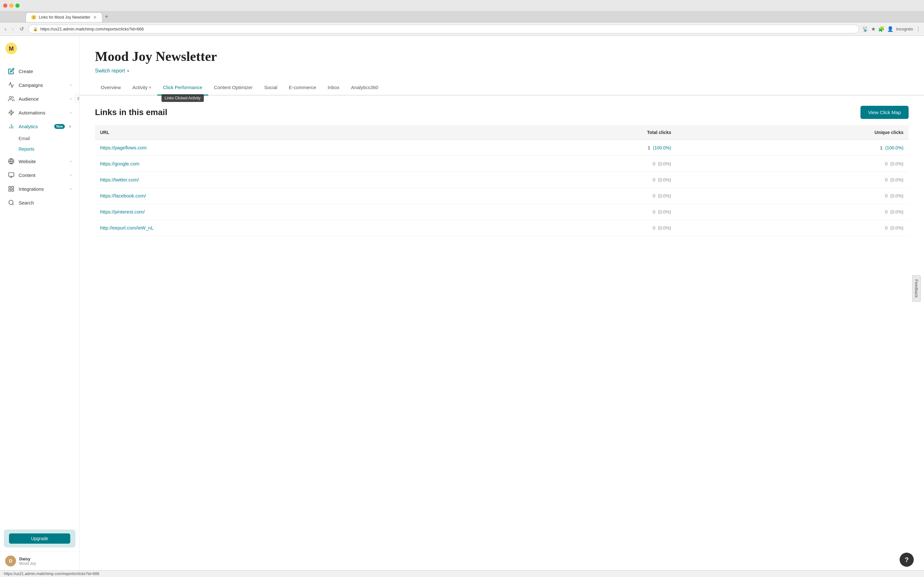  I want to click on profile-icon: 👤, so click(890, 29).